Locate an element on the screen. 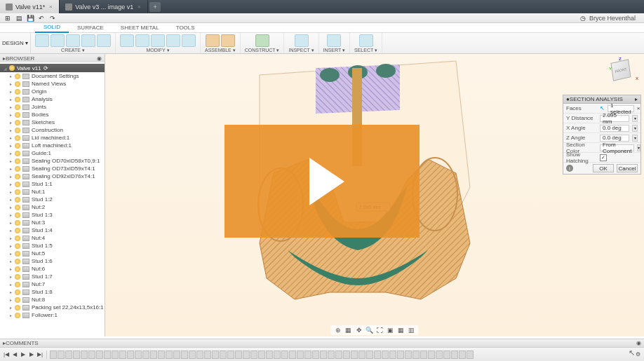 The width and height of the screenshot is (644, 361). tree-item: ▸Nut:7 is located at coordinates (52, 285).